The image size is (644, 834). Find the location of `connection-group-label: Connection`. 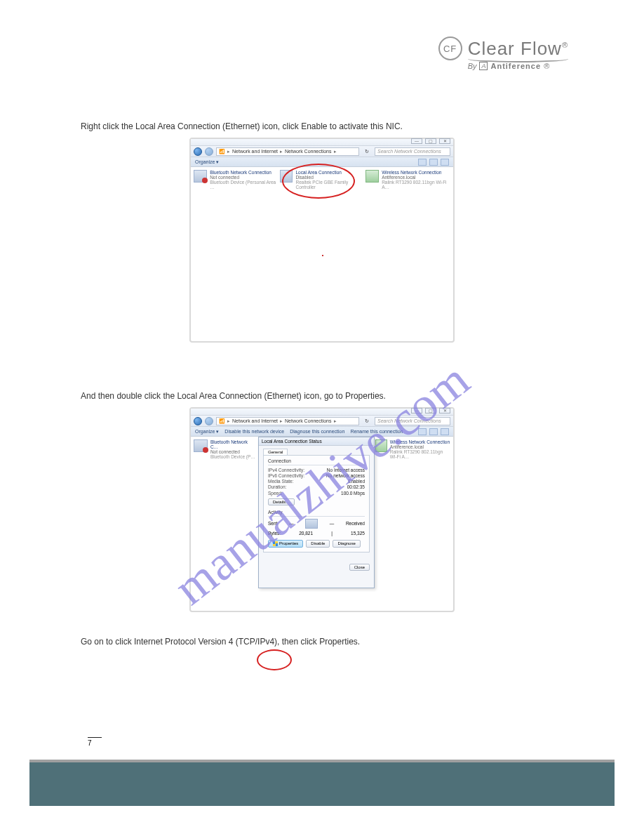

connection-group-label: Connection is located at coordinates (316, 461).